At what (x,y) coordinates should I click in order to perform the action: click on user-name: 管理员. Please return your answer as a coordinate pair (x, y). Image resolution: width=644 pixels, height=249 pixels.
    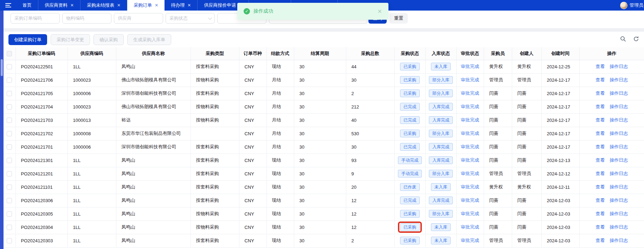
    Looking at the image, I should click on (636, 5).